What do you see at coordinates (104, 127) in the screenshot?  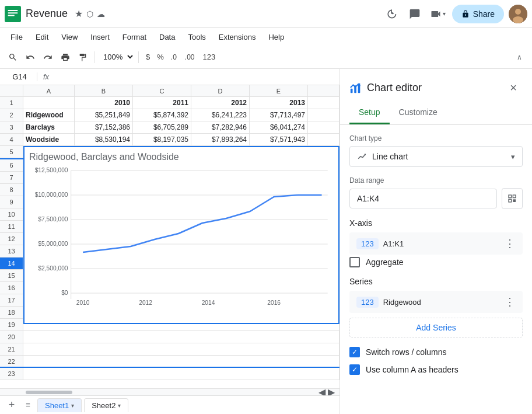 I see `cell-b3: $7,152,386` at bounding box center [104, 127].